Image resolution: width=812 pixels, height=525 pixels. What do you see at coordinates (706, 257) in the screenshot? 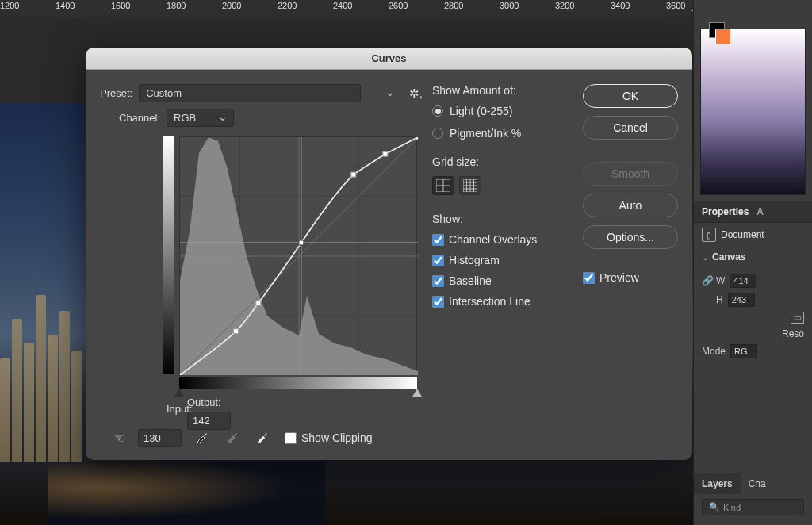
I see `chevron-down-icon: ⌄` at bounding box center [706, 257].